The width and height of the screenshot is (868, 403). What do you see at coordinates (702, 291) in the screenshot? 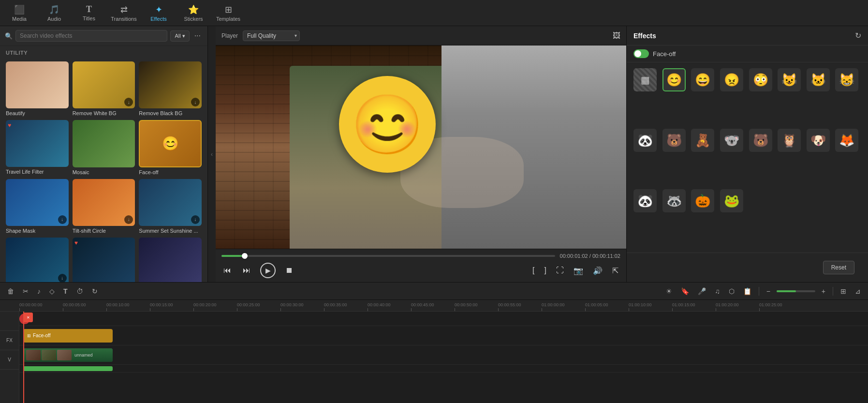
I see `mic-tool-button: 🎤` at bounding box center [702, 291].